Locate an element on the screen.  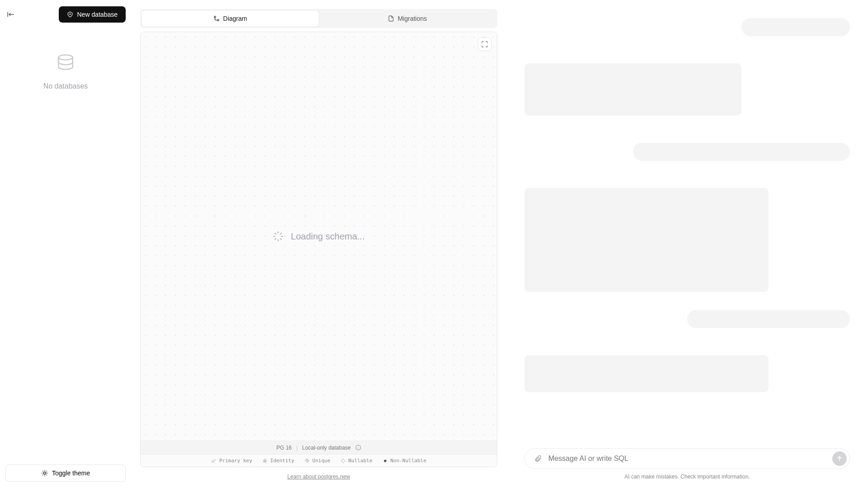
database-empty-state: No databases is located at coordinates (66, 72).